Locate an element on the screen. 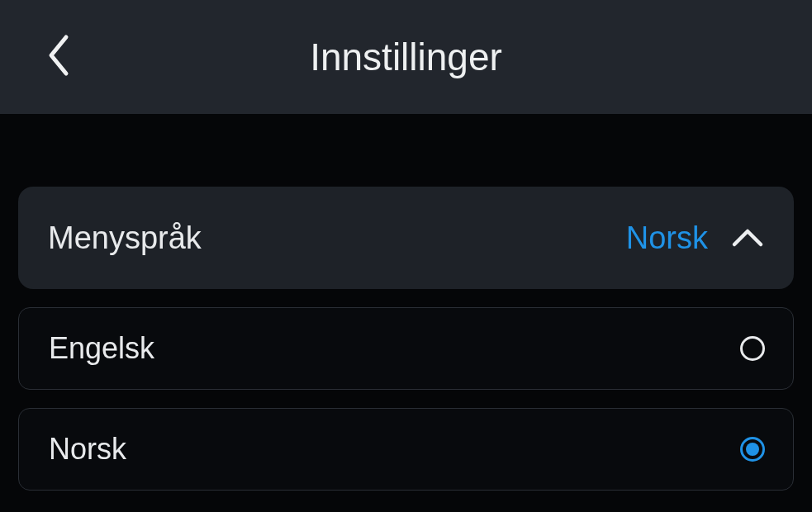 The height and width of the screenshot is (512, 812). language-option-label: Engelsk is located at coordinates (395, 348).